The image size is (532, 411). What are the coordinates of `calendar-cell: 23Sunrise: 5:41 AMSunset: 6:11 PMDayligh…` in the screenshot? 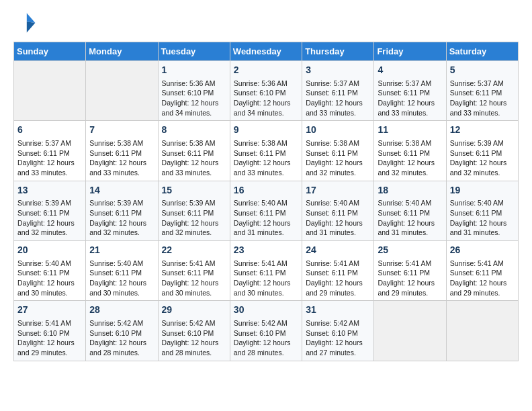 It's located at (266, 271).